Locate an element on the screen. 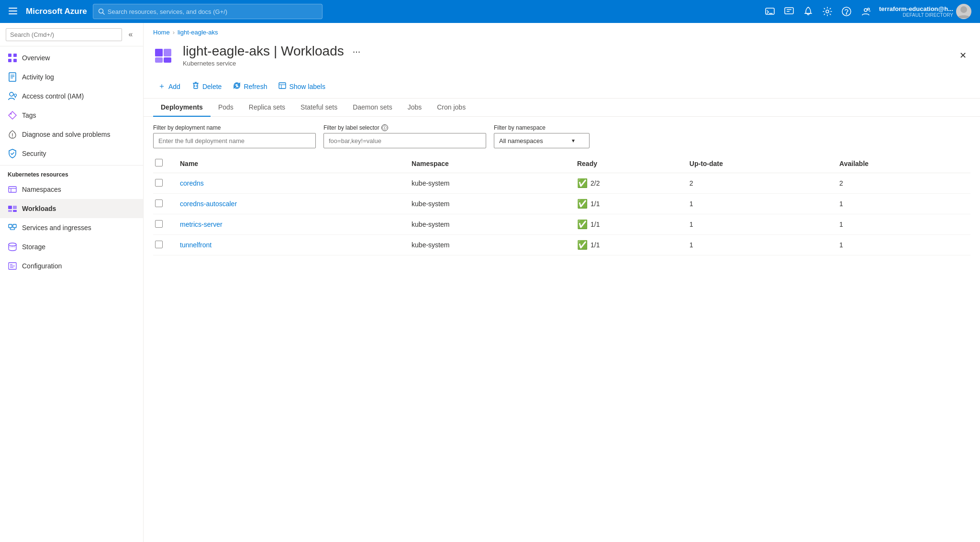 The height and width of the screenshot is (542, 980). namespaces-icon is located at coordinates (12, 189).